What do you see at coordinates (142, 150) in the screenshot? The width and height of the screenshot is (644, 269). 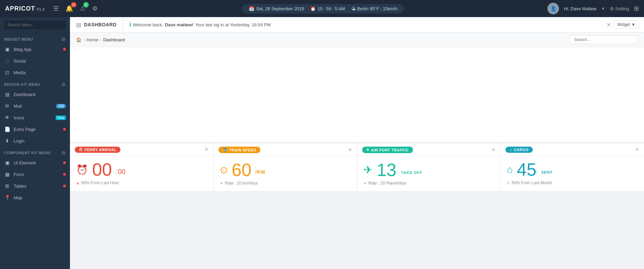 I see `ferry-arrival-header: ⏱ FERRY ARRIVAL ✕` at bounding box center [142, 150].